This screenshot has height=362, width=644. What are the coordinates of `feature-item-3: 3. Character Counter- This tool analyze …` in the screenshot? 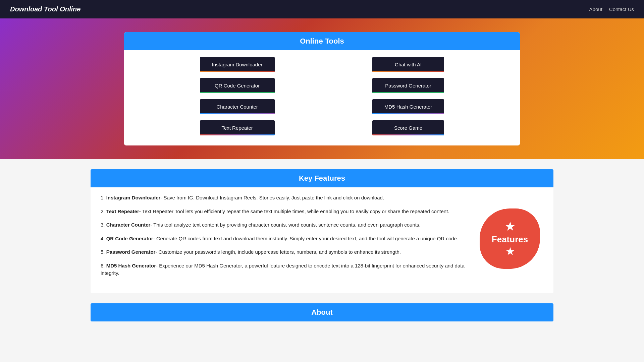 It's located at (285, 225).